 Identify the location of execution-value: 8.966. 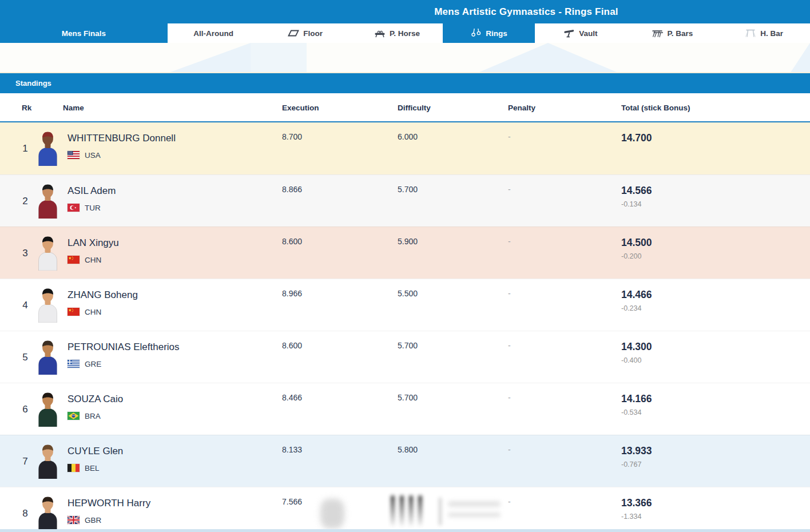
(292, 293).